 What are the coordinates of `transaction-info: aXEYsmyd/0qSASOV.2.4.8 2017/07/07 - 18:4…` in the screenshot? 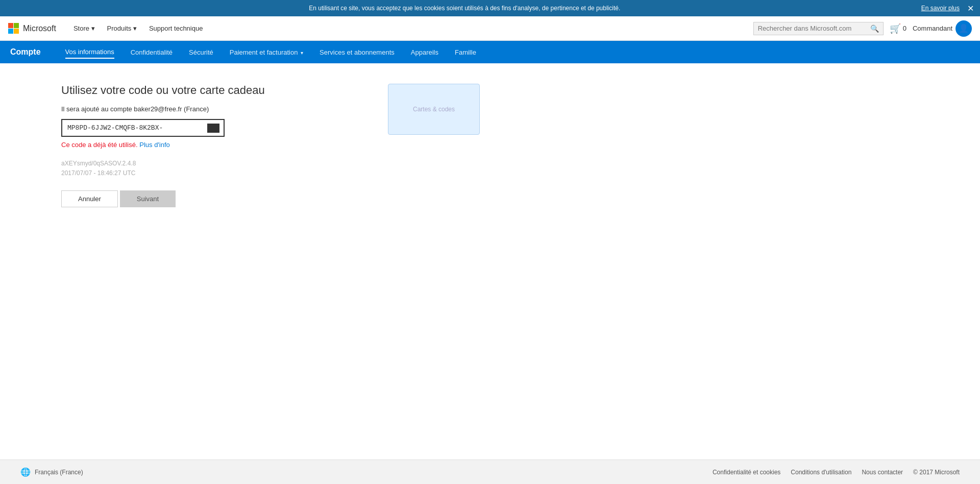 It's located at (214, 168).